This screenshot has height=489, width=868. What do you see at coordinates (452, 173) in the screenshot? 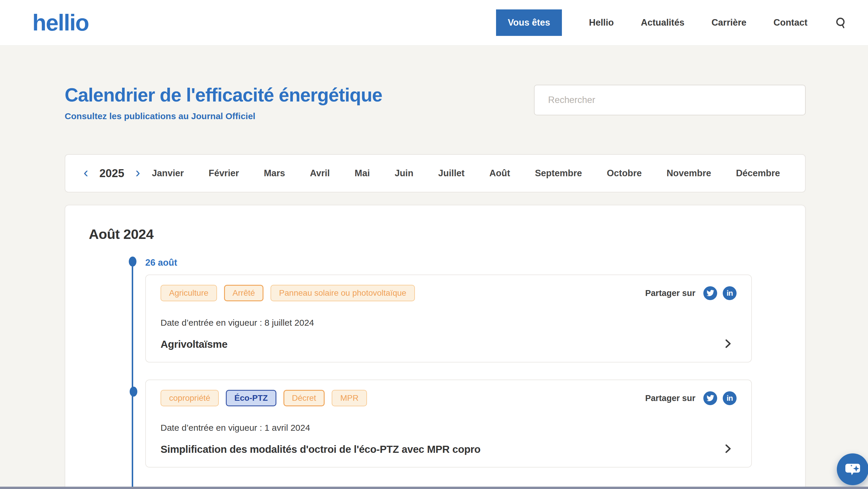
I see `month-juillet: Juillet` at bounding box center [452, 173].